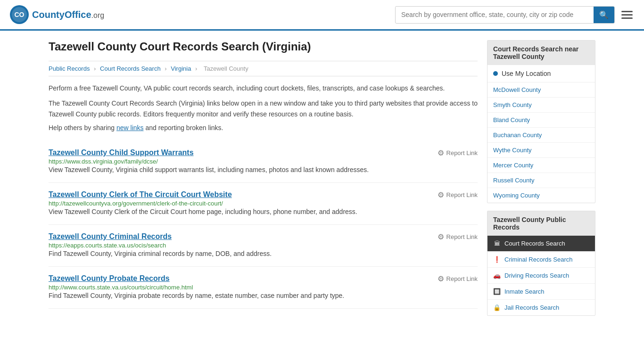 The height and width of the screenshot is (362, 644). Describe the element at coordinates (541, 142) in the screenshot. I see `nearby-links-container: McDowell CountySmyth CountyBland CountyB…` at that location.